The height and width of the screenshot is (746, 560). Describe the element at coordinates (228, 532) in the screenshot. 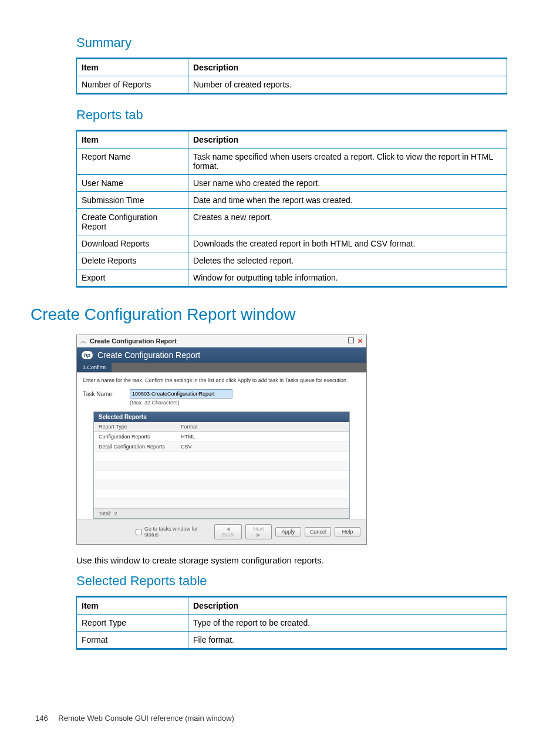

I see `back-button: ◀ Back` at that location.